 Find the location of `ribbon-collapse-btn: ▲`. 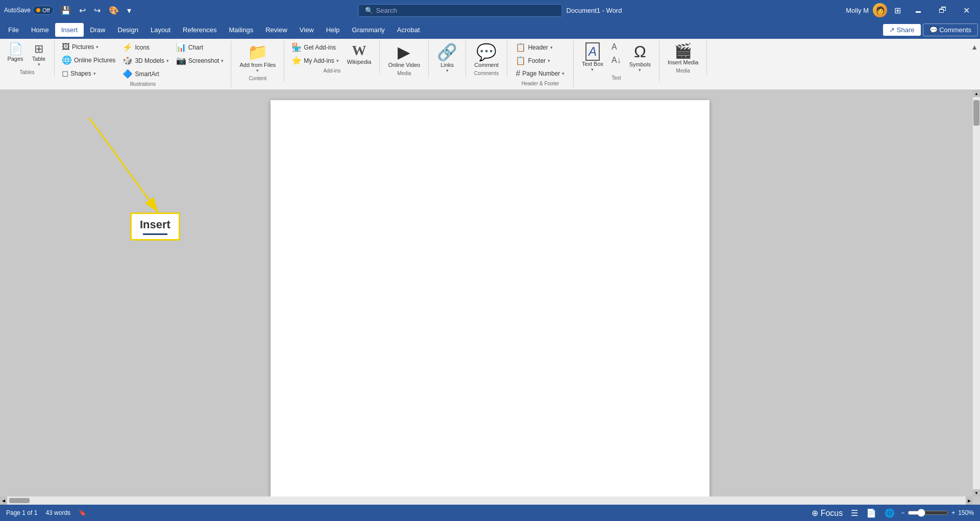

ribbon-collapse-btn: ▲ is located at coordinates (974, 47).